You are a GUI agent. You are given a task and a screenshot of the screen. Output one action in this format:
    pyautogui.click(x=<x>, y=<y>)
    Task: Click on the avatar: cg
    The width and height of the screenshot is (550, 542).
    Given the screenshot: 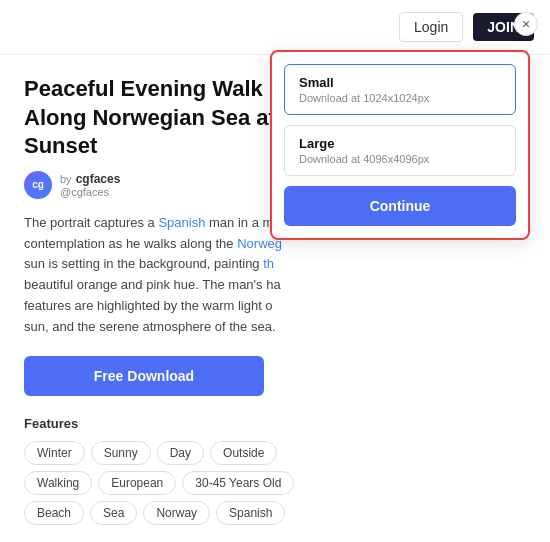 What is the action you would take?
    pyautogui.click(x=38, y=185)
    